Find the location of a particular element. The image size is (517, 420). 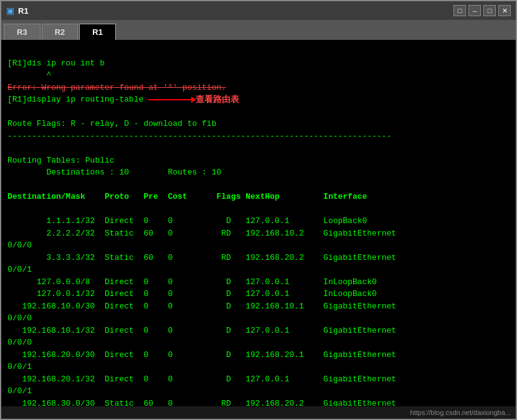

row-7: 192.168.10.1/32 Direct 0 0 D 127.0.0.1 G… is located at coordinates (202, 330).